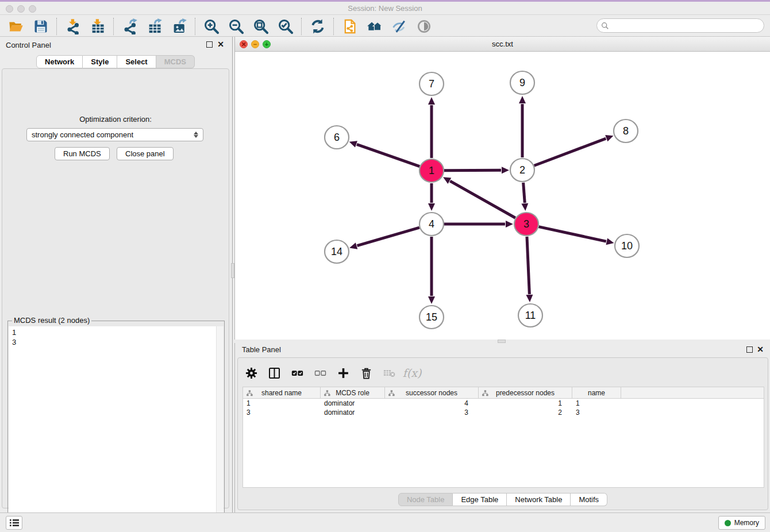  Describe the element at coordinates (154, 26) in the screenshot. I see `export-table-icon` at that location.